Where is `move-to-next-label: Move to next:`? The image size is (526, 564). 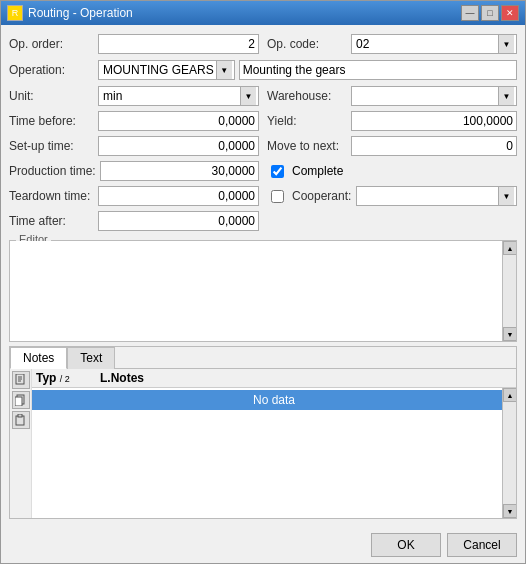
move-to-next-label: Move to next: is located at coordinates (307, 146).